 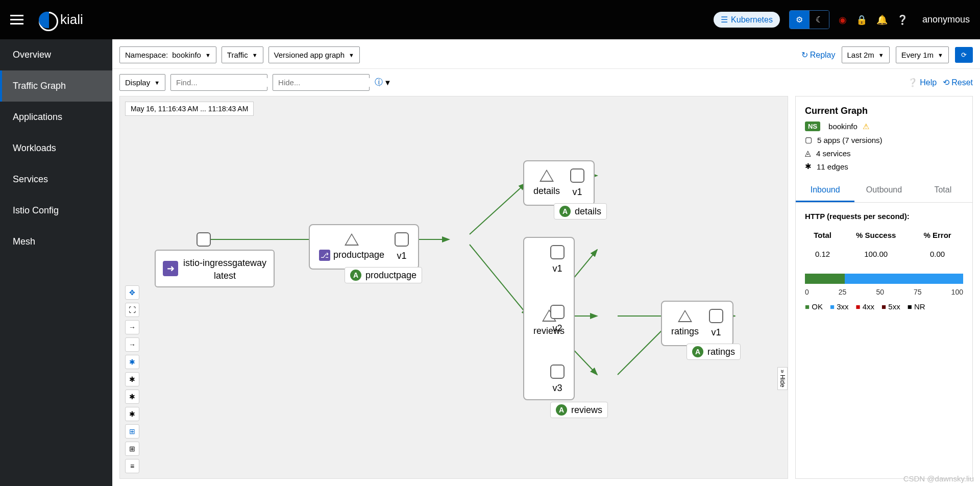 What do you see at coordinates (189, 109) in the screenshot?
I see `timestamp-label: May 16, 11:16:43 AM ... 11:18:43 AM` at bounding box center [189, 109].